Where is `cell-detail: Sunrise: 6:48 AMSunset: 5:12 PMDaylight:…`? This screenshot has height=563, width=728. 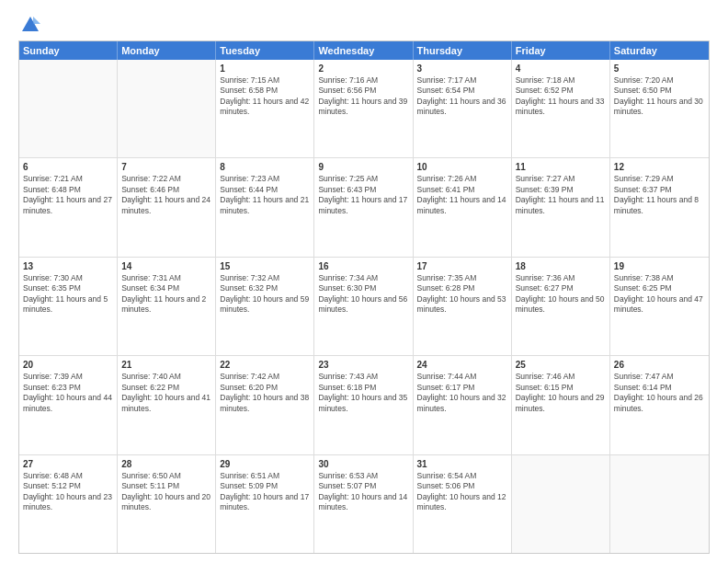
cell-detail: Sunrise: 6:48 AMSunset: 5:12 PMDaylight:… is located at coordinates (68, 492).